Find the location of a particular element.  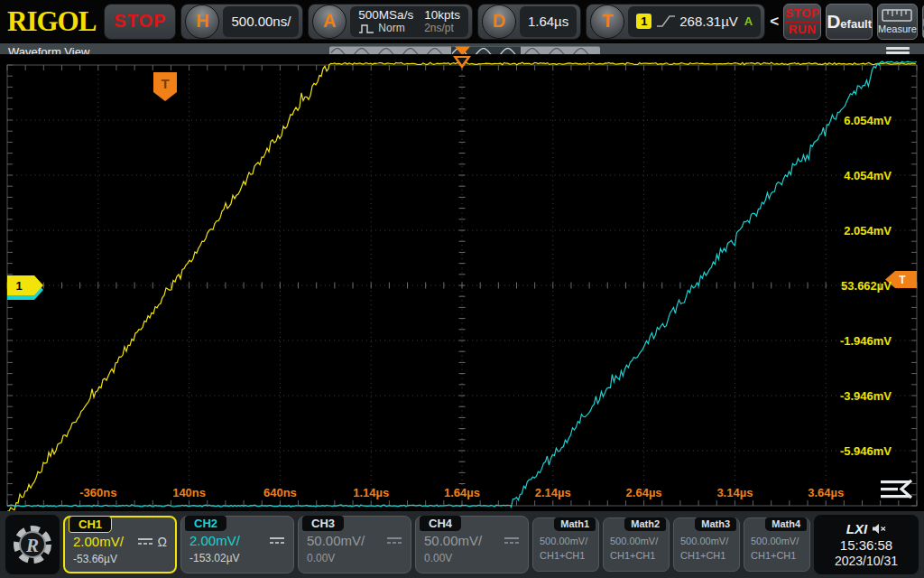

y-axis-label: 6.054mV is located at coordinates (868, 121).